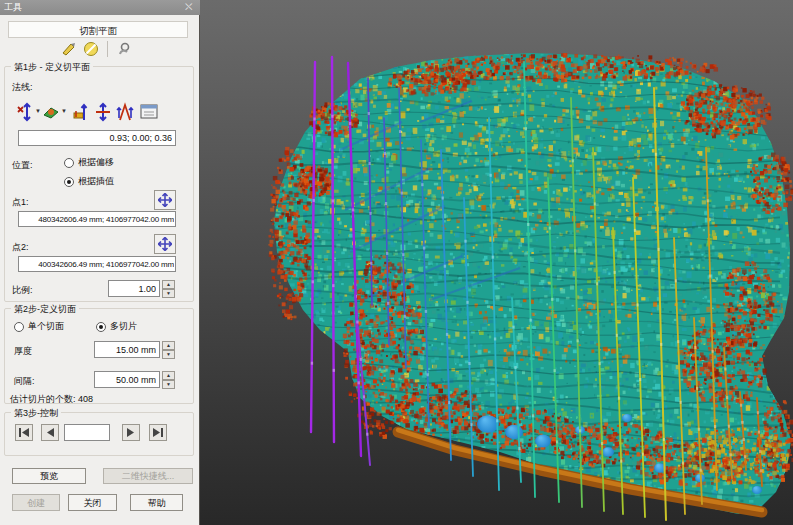  What do you see at coordinates (116, 326) in the screenshot?
I see `radio-multi-slice: 多切片` at bounding box center [116, 326].